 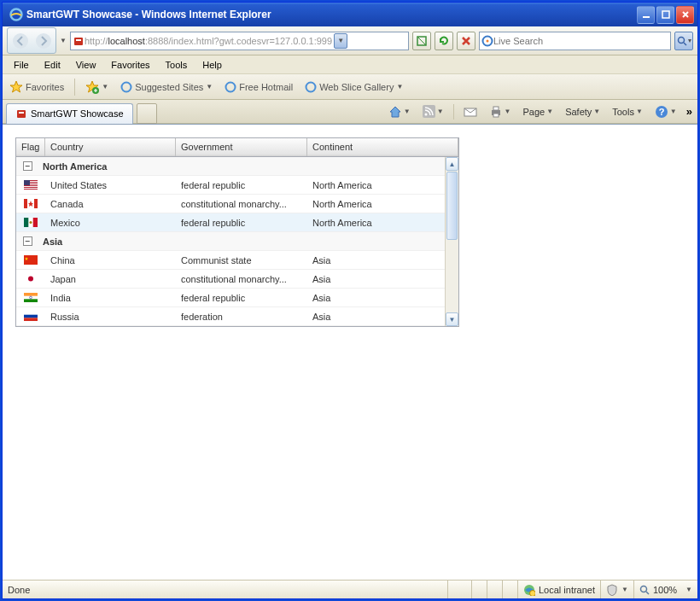 I want to click on safety-menu: Safety▼, so click(x=582, y=112).